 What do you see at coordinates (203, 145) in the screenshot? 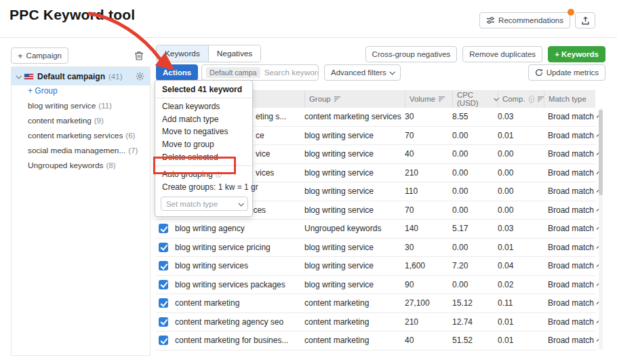
I see `actions-menu-item: Move to group` at bounding box center [203, 145].